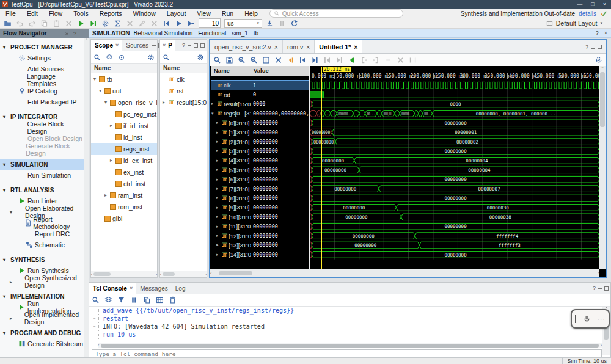  I want to click on undo-icon, so click(20, 23).